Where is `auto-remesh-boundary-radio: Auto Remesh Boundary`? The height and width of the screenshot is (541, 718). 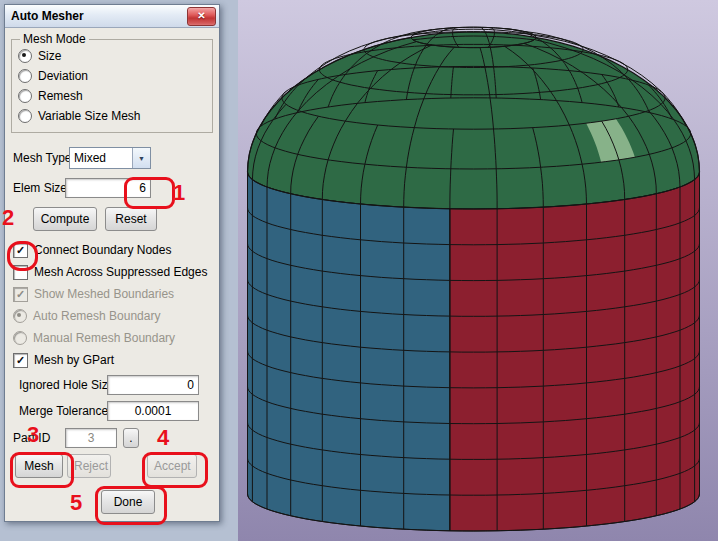
auto-remesh-boundary-radio: Auto Remesh Boundary is located at coordinates (112, 316).